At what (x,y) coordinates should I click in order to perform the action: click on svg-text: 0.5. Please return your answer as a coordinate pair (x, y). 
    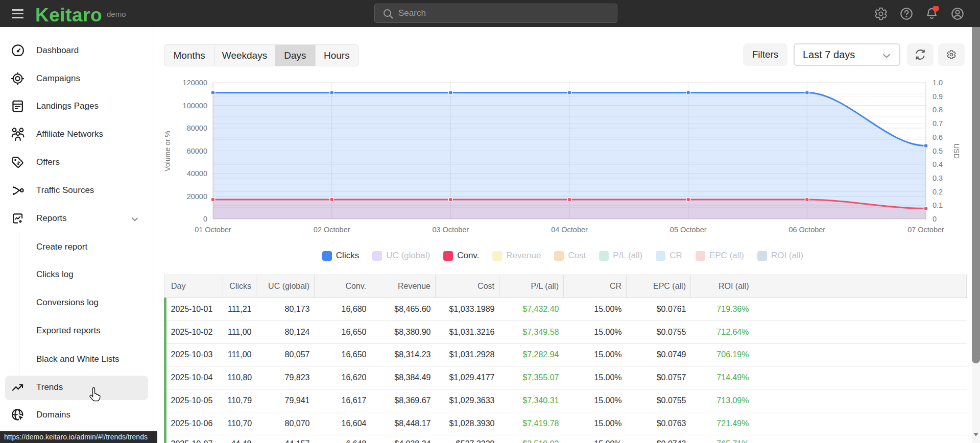
    Looking at the image, I should click on (938, 151).